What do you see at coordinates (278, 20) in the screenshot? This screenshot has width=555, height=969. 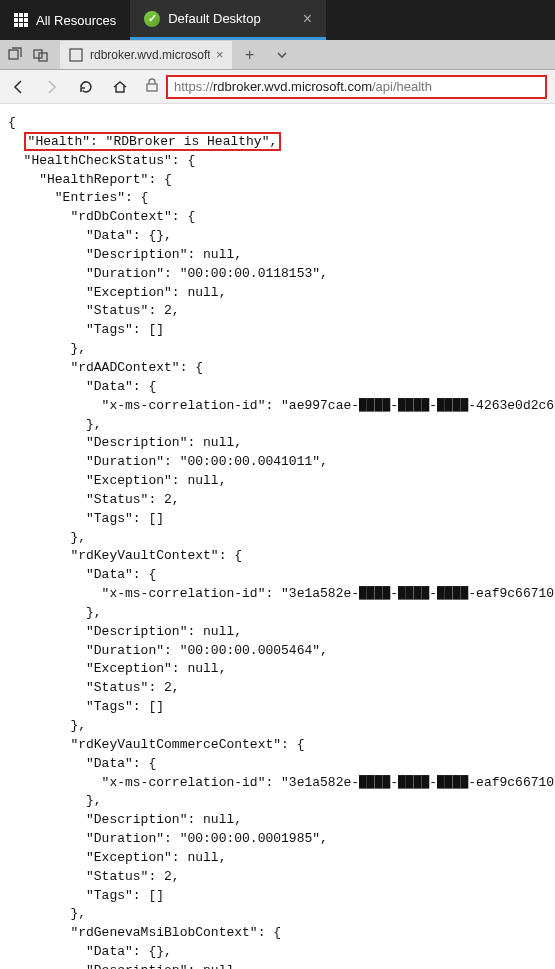 I see `rd-client-titlebar: All Resources ✓ Default Desktop ×` at bounding box center [278, 20].